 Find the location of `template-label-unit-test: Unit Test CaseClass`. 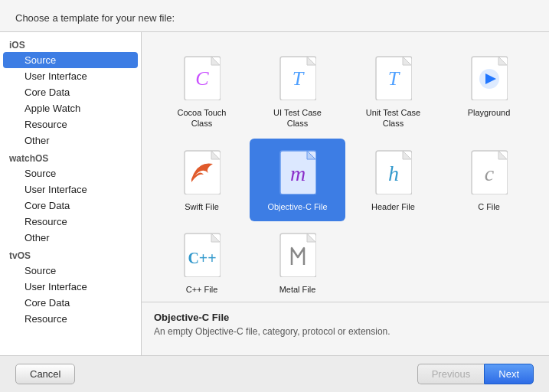

template-label-unit-test: Unit Test CaseClass is located at coordinates (394, 118).